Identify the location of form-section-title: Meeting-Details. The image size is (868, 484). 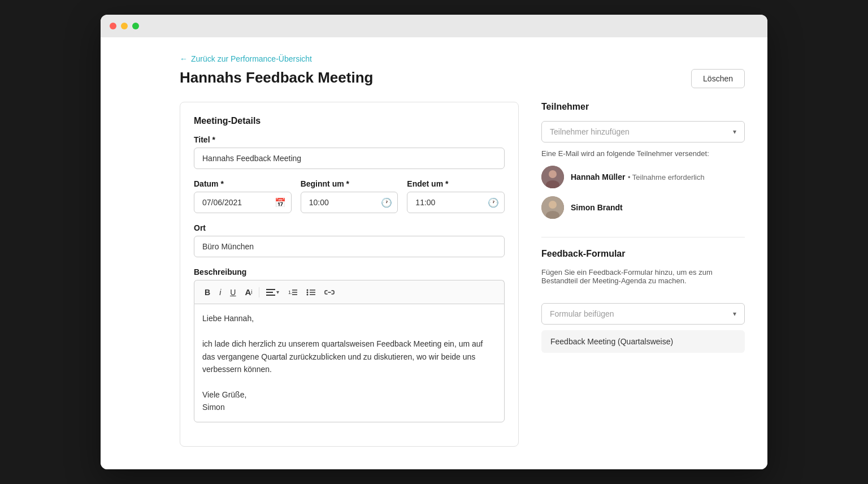
(349, 121).